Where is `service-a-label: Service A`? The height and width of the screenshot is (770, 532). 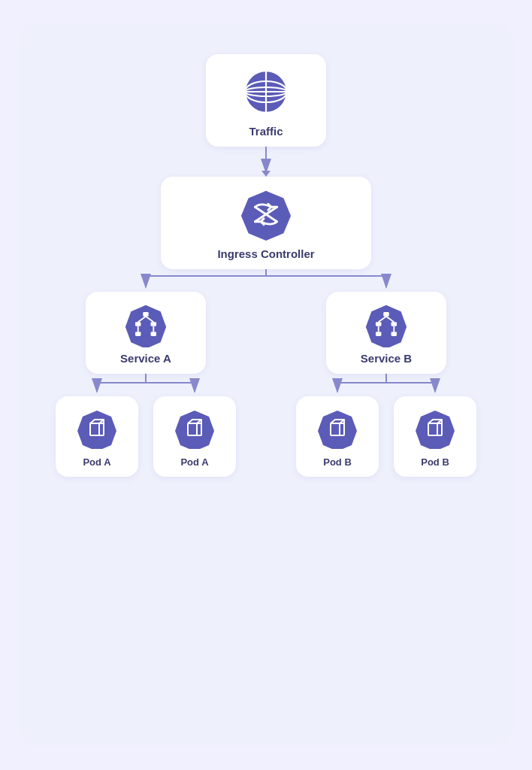
service-a-label: Service A is located at coordinates (146, 358).